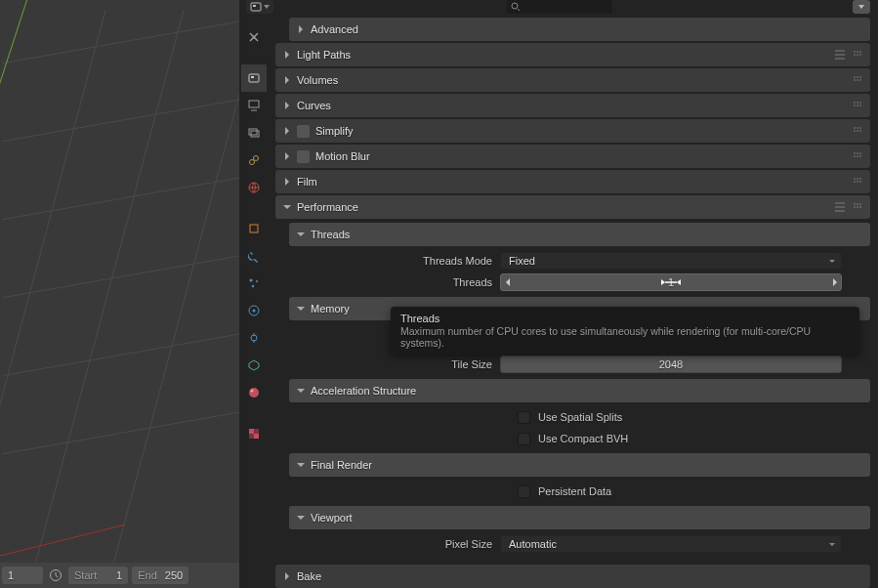  Describe the element at coordinates (580, 576) in the screenshot. I see `section-title: Bake` at that location.